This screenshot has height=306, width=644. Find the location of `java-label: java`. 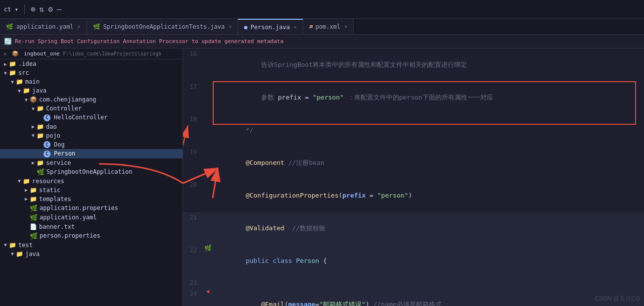

java-label: java is located at coordinates (40, 91).